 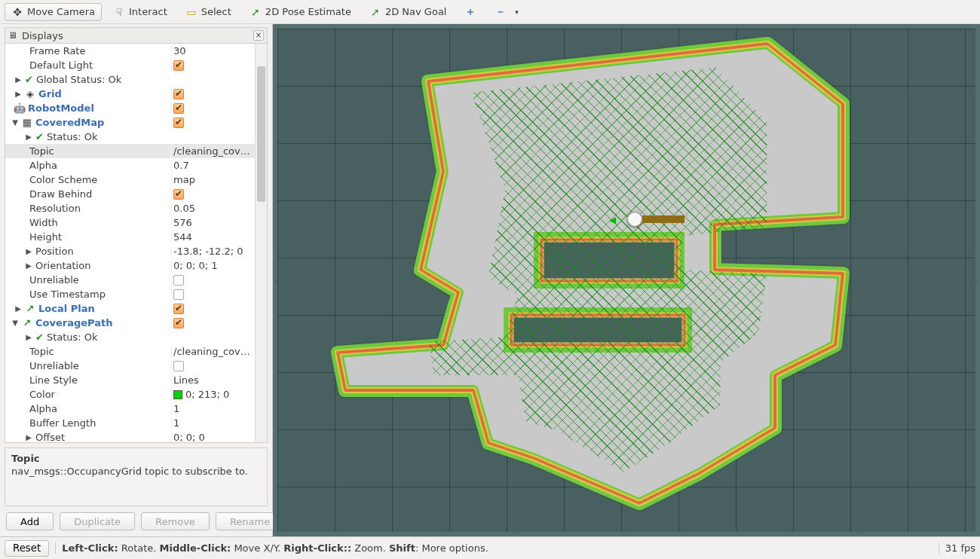 What do you see at coordinates (213, 437) in the screenshot?
I see `tree-value: 0; 0; 0` at bounding box center [213, 437].